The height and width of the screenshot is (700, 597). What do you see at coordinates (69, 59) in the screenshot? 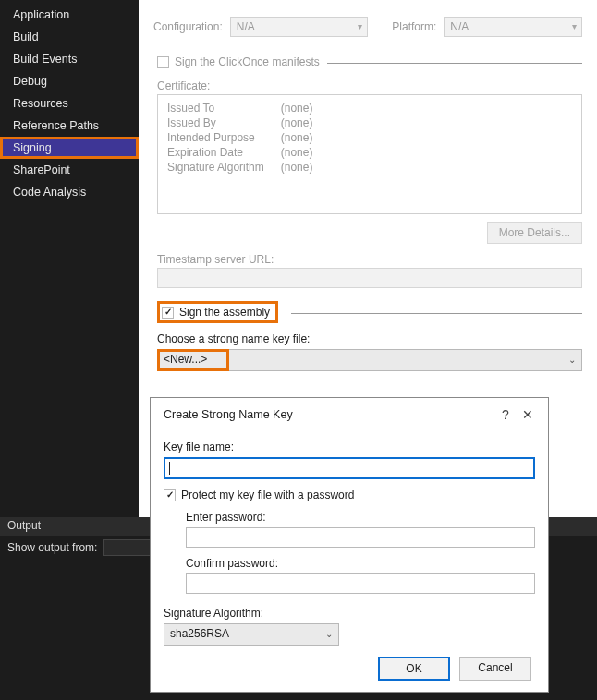
I see `sidebar-item-build-events: Build Events` at bounding box center [69, 59].